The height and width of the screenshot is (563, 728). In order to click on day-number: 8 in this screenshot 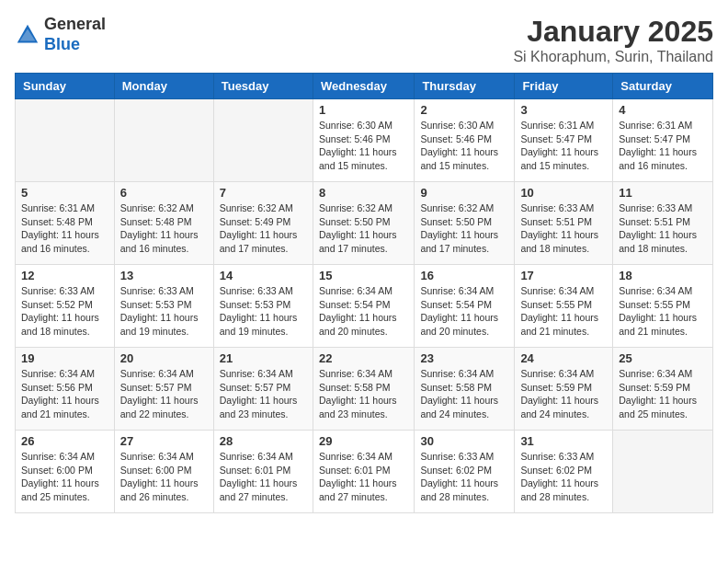, I will do `click(364, 193)`.